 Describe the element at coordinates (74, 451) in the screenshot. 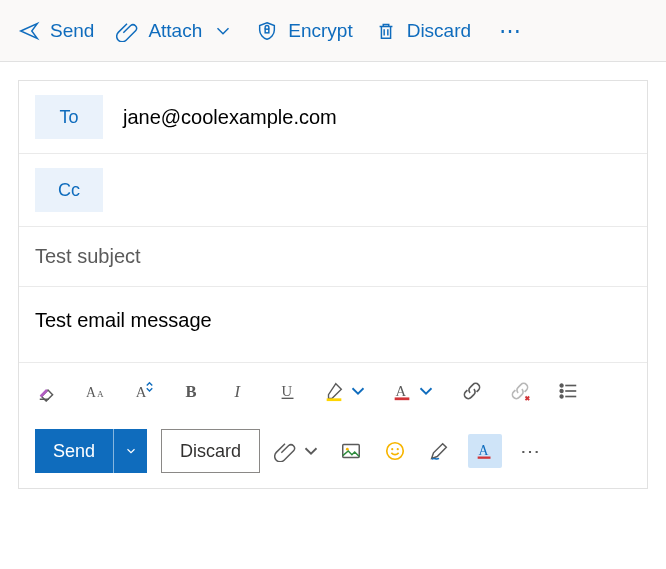

I see `send-button: Send` at that location.